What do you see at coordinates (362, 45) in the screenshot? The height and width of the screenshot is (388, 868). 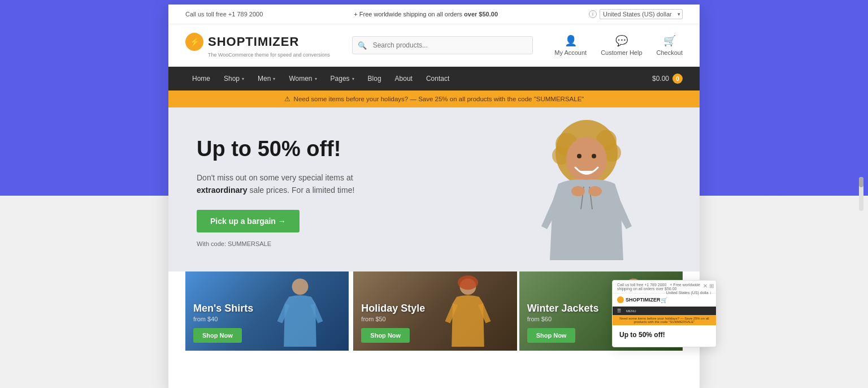 I see `search-icon: 🔍` at bounding box center [362, 45].